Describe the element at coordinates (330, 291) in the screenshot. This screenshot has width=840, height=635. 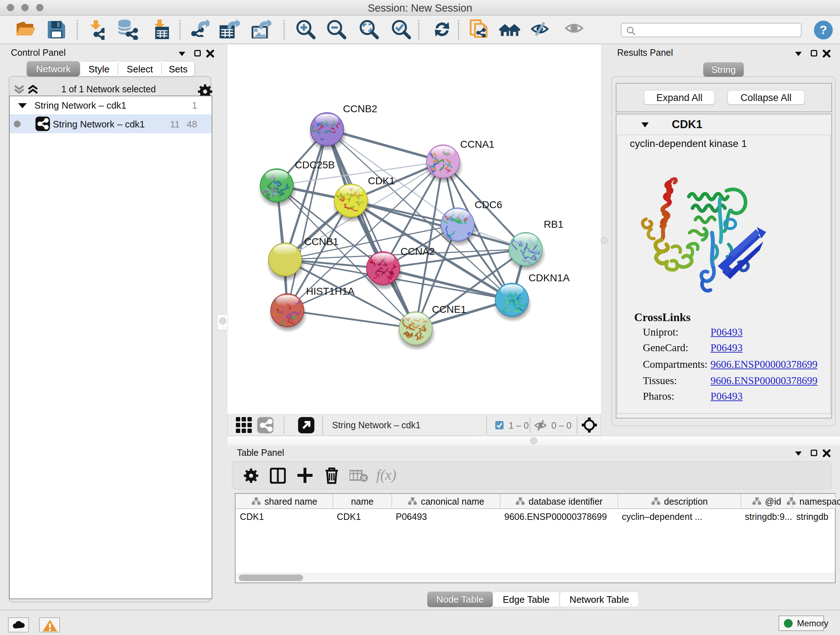
I see `svg-text: HIST1H1A` at that location.